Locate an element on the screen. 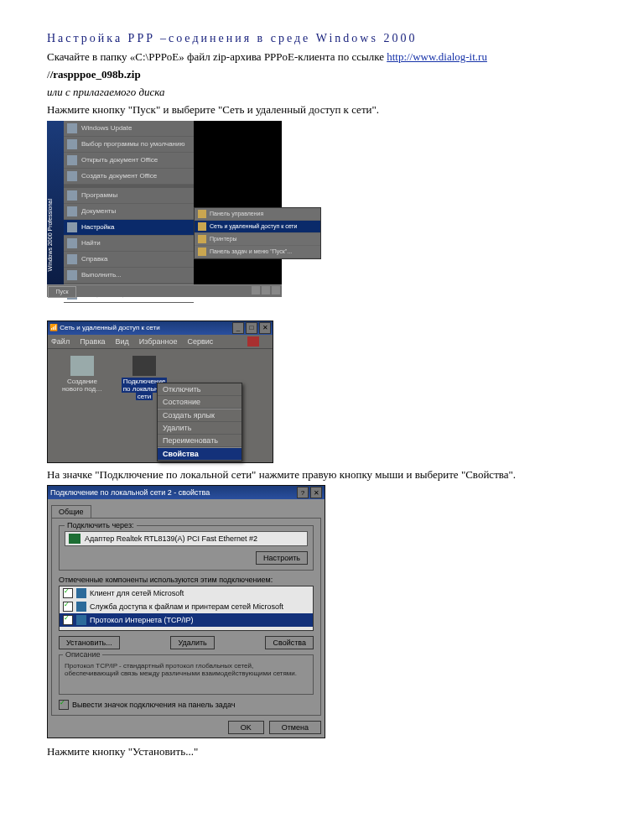  remove-button: Удалить is located at coordinates (192, 643).